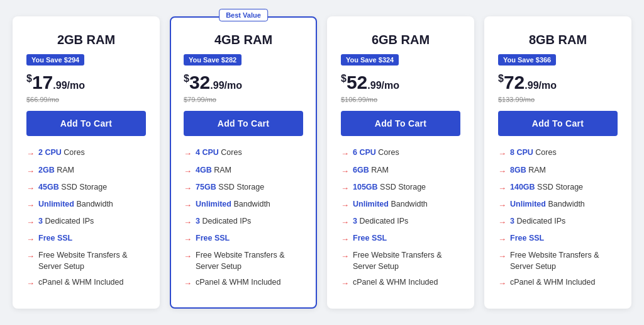  Describe the element at coordinates (243, 218) in the screenshot. I see `features-list: → 4 CPU Cores → 4GB RAM → 75GB SSD Stora…` at that location.